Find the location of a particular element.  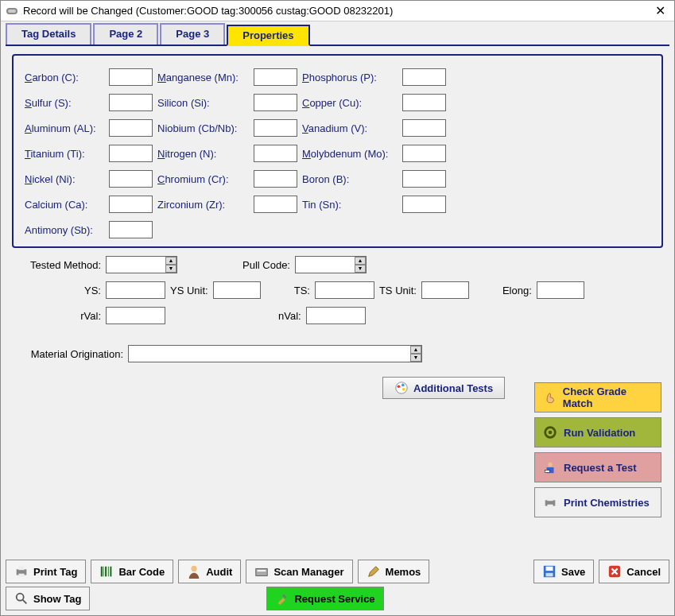

carbon-input is located at coordinates (130, 77).